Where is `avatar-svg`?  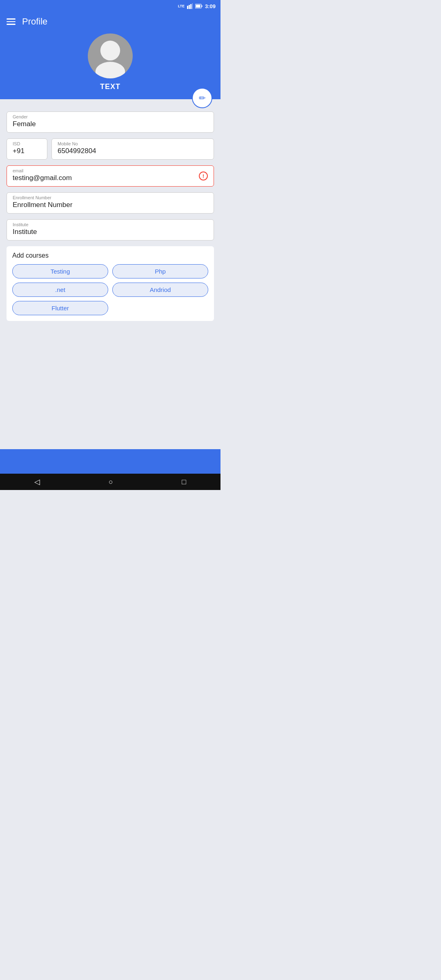
avatar-svg is located at coordinates (110, 56).